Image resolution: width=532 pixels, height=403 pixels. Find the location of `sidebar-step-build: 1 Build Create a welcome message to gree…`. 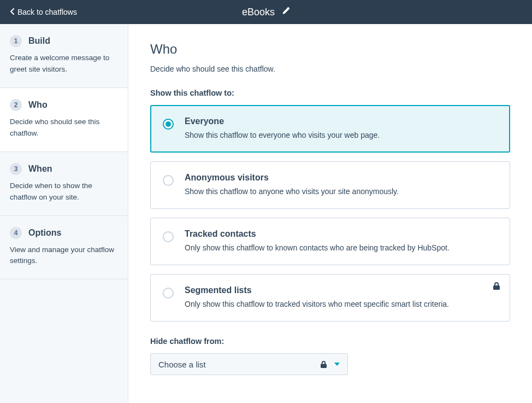

sidebar-step-build: 1 Build Create a welcome message to gree… is located at coordinates (64, 56).